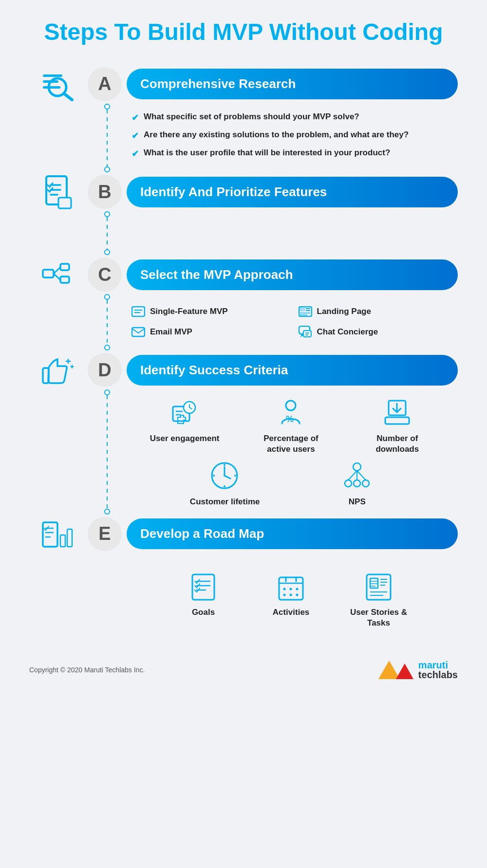 The width and height of the screenshot is (487, 868). What do you see at coordinates (291, 322) in the screenshot?
I see `mvp-options-grid: Single-Feature MVP Landing P` at bounding box center [291, 322].